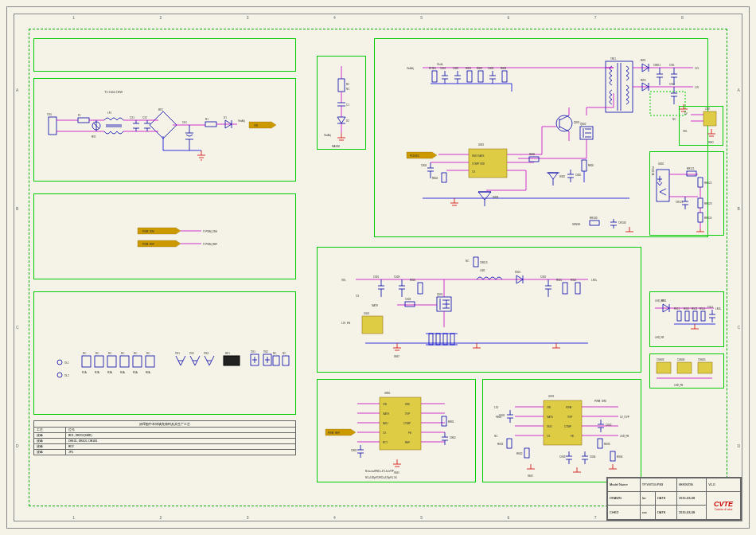 Image resolution: width=756 pixels, height=535 pixels. I want to click on block-opto-feedback: PC817A U802 RR121 RR122 CR121 RR123 RR12…, so click(687, 193).